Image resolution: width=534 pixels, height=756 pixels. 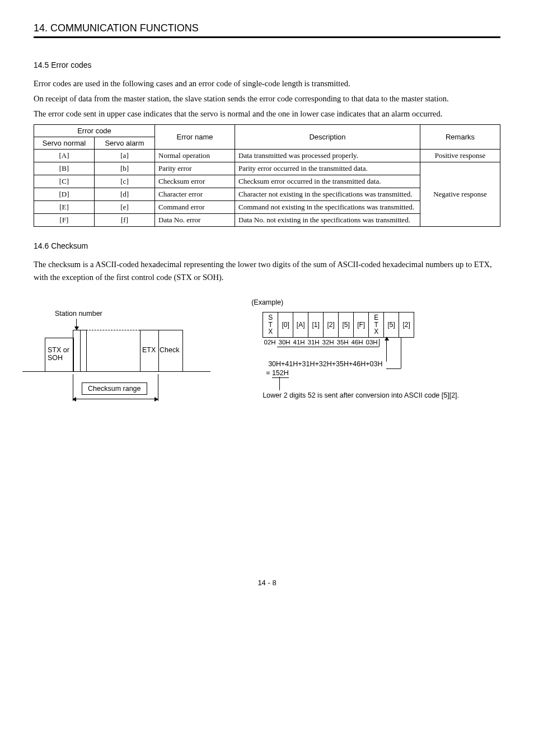 What do you see at coordinates (195, 137) in the screenshot?
I see `th-errname: Error name` at bounding box center [195, 137].